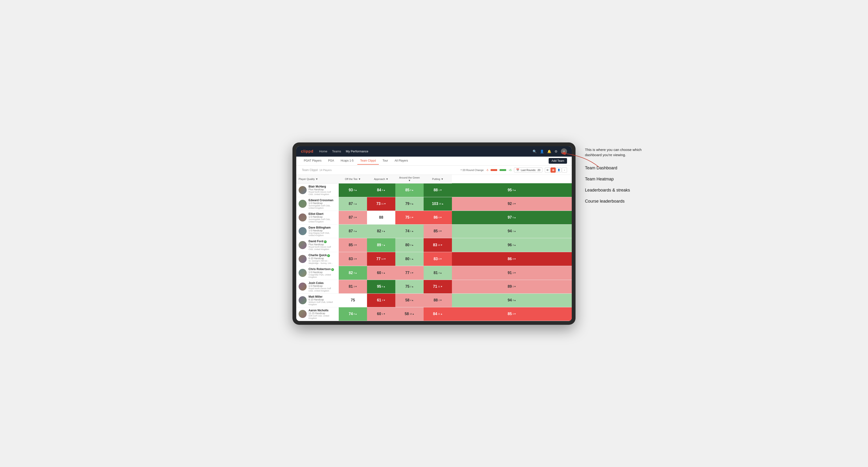  I want to click on stat-delta: 6, so click(440, 259).